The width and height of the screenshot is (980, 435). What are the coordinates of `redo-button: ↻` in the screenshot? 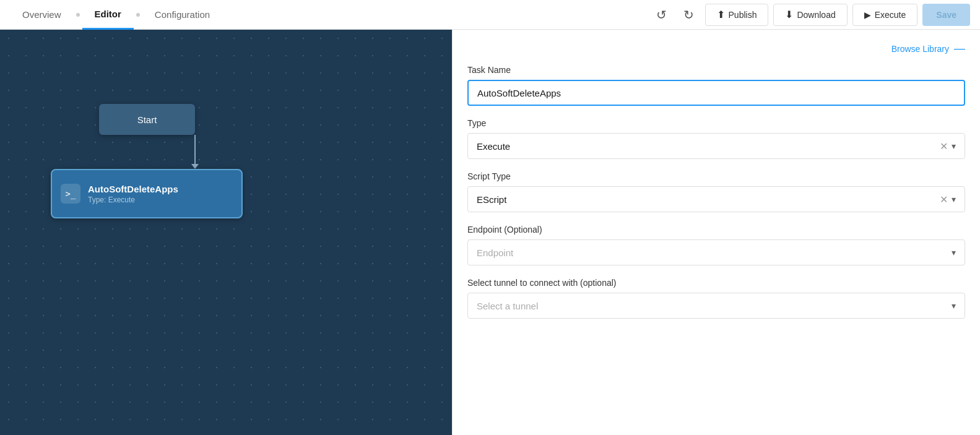 It's located at (689, 15).